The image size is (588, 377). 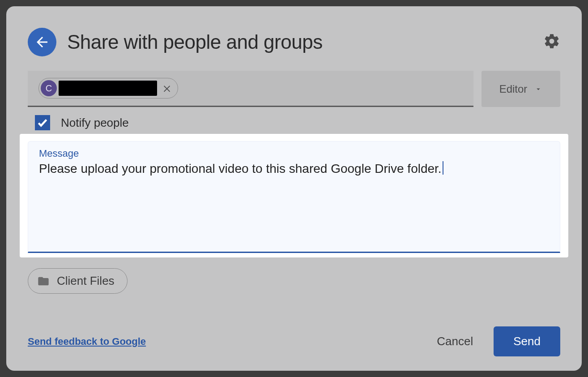 What do you see at coordinates (294, 42) in the screenshot?
I see `dialog-header: Share with people and groups` at bounding box center [294, 42].